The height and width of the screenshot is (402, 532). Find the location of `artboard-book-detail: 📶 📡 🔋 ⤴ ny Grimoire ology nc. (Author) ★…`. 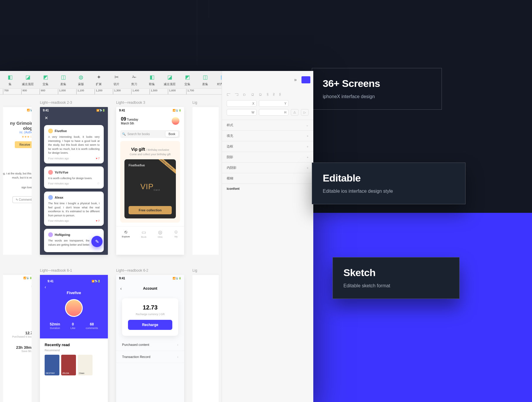

artboard-book-detail: 📶 📡 🔋 ⤴ ny Grimoire ology nc. (Author) ★… is located at coordinates (17, 181).